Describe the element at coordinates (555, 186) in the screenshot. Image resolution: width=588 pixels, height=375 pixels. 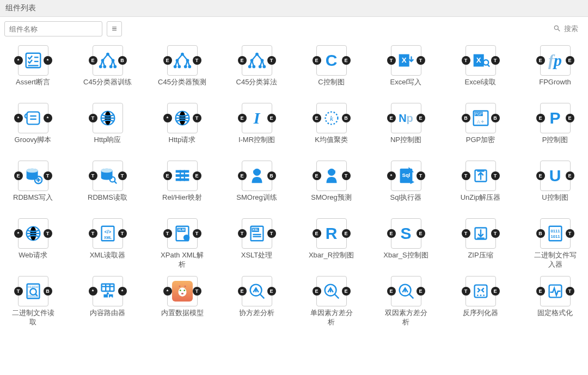
I see `component-item: UEEU控制图` at that location.